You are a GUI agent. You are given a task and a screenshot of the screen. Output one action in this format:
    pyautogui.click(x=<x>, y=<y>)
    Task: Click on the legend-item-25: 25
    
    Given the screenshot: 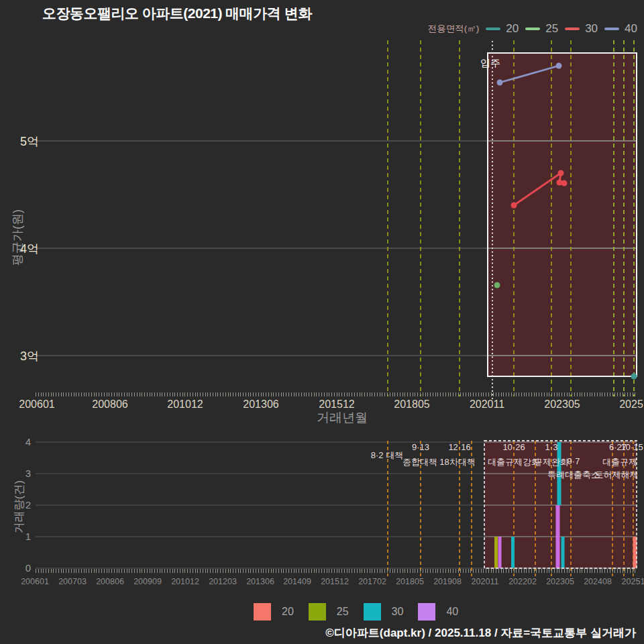 What is the action you would take?
    pyautogui.click(x=542, y=29)
    